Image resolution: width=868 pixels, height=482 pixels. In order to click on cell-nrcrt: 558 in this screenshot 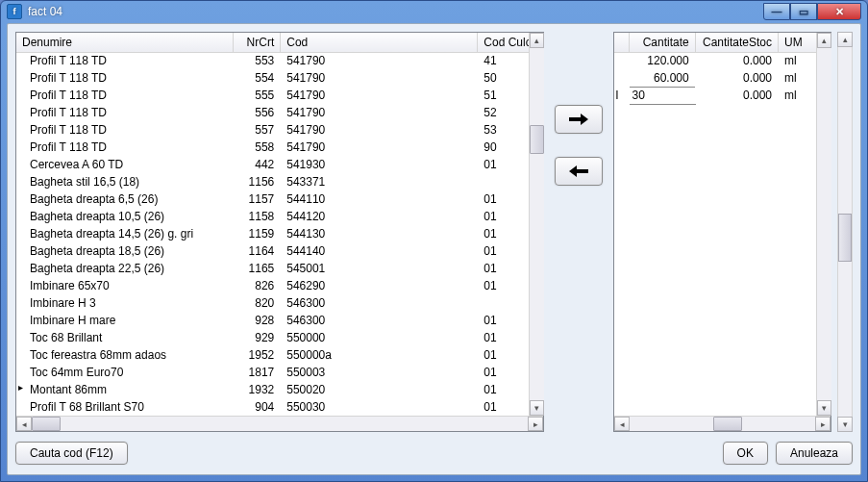, I will do `click(258, 147)`.